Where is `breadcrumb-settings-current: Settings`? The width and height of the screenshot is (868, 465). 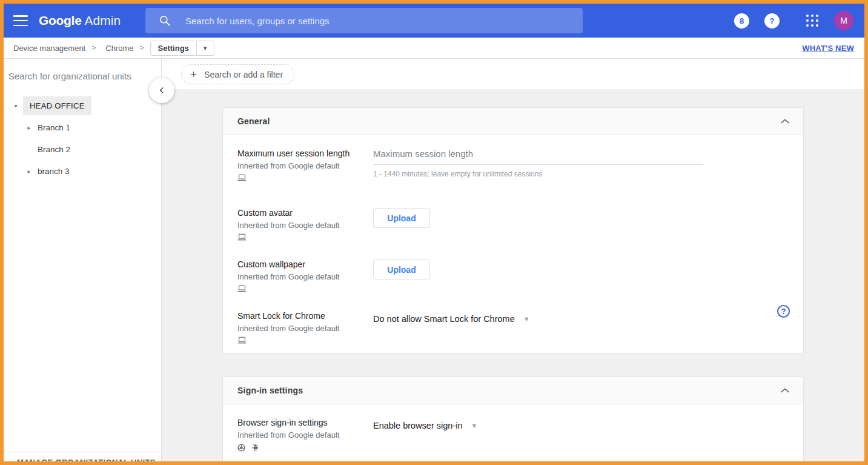
breadcrumb-settings-current: Settings is located at coordinates (173, 49).